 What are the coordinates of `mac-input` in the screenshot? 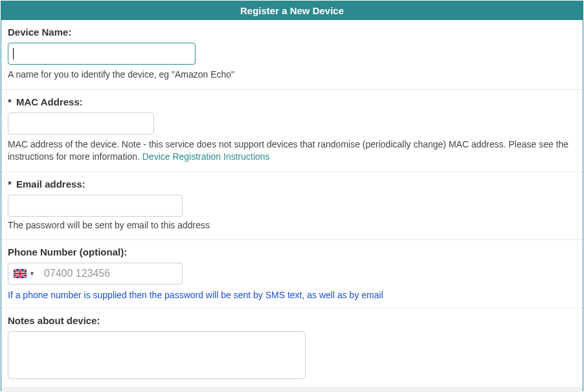 It's located at (81, 124).